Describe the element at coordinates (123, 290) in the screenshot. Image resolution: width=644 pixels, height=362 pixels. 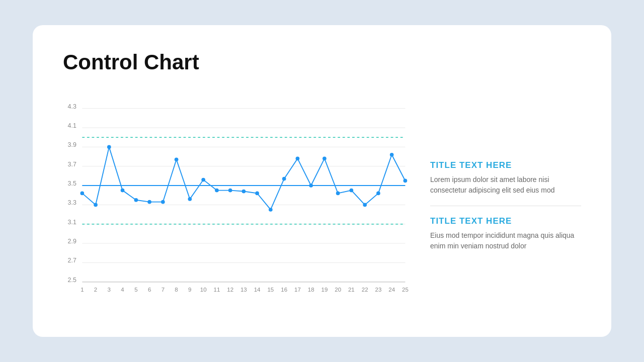
I see `svg-text: 4` at that location.